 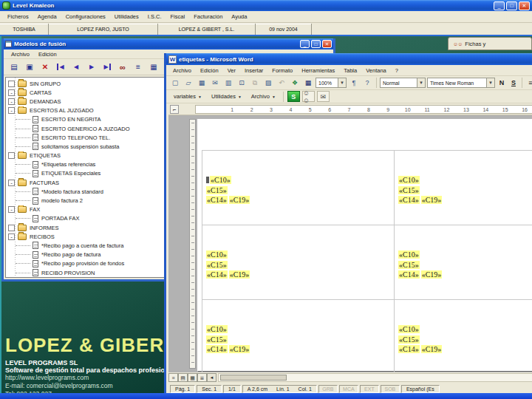 I want to click on status-flag: EXT, so click(x=369, y=389).